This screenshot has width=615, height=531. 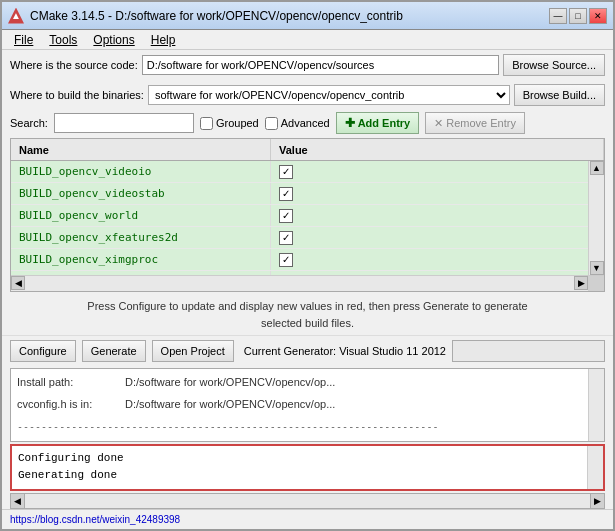 What do you see at coordinates (141, 216) in the screenshot?
I see `row-name-2: BUILD_opencv_world` at bounding box center [141, 216].